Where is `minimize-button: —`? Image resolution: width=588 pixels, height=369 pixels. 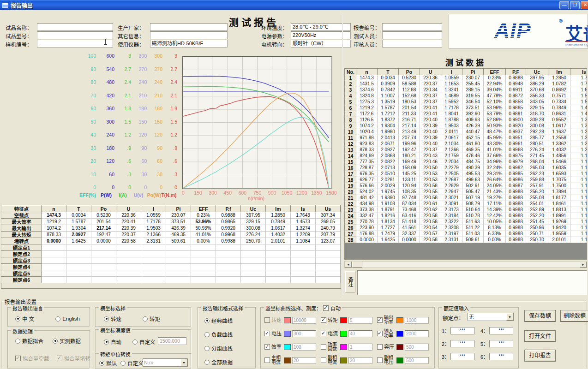 minimize-button: — is located at coordinates (564, 5).